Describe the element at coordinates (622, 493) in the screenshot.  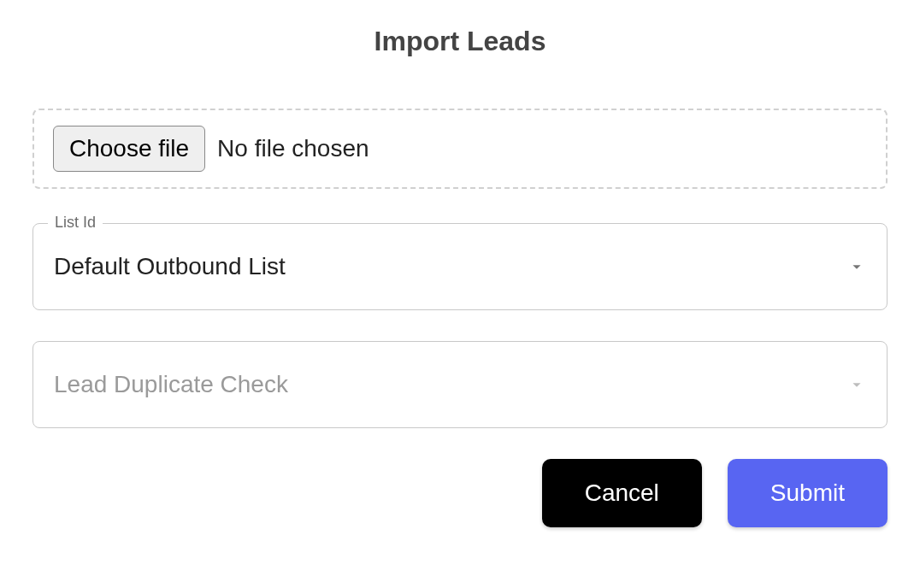
I see `cancel-button: Cancel` at that location.